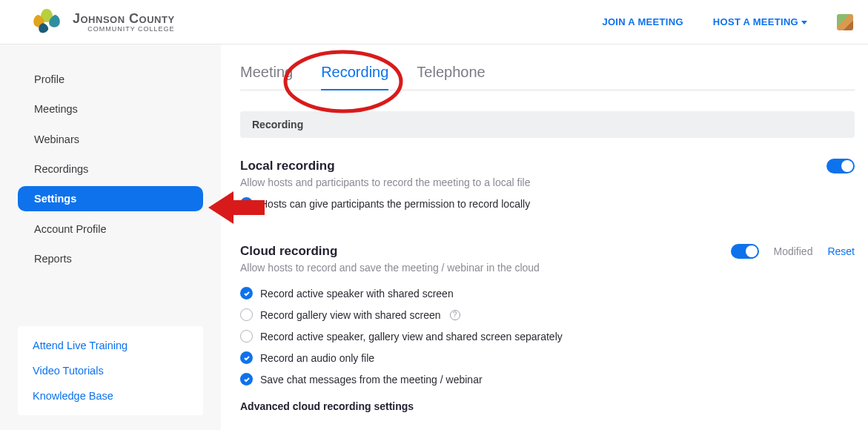  What do you see at coordinates (402, 268) in the screenshot?
I see `cloud-recording-desc: Allow hosts to record and save the meeti…` at bounding box center [402, 268].